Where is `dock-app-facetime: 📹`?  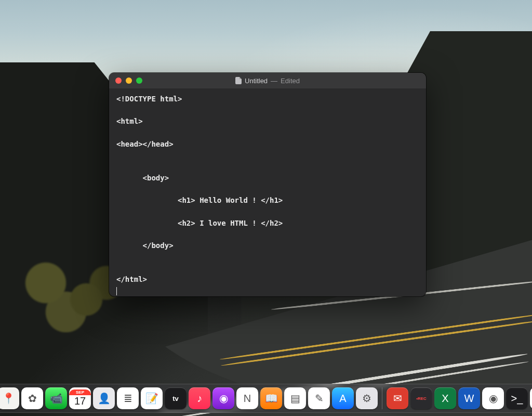
dock-app-facetime: 📹 is located at coordinates (56, 398).